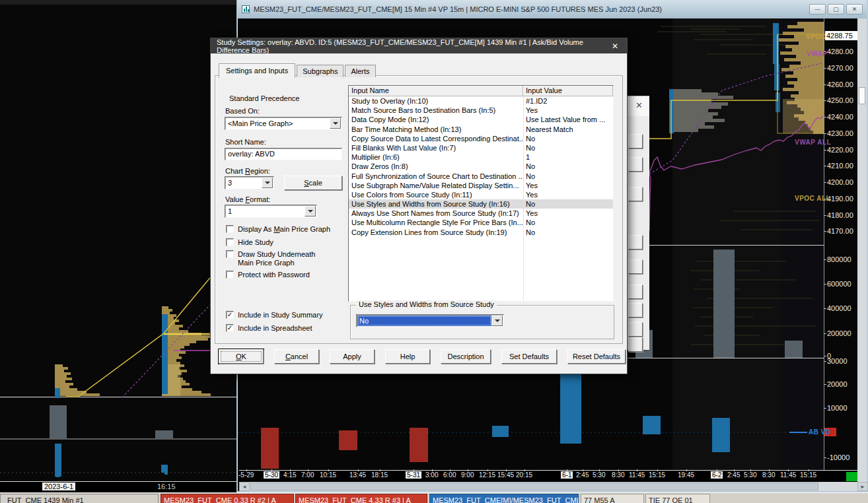  I want to click on table-row: Multiplier (In:6)1, so click(481, 157).